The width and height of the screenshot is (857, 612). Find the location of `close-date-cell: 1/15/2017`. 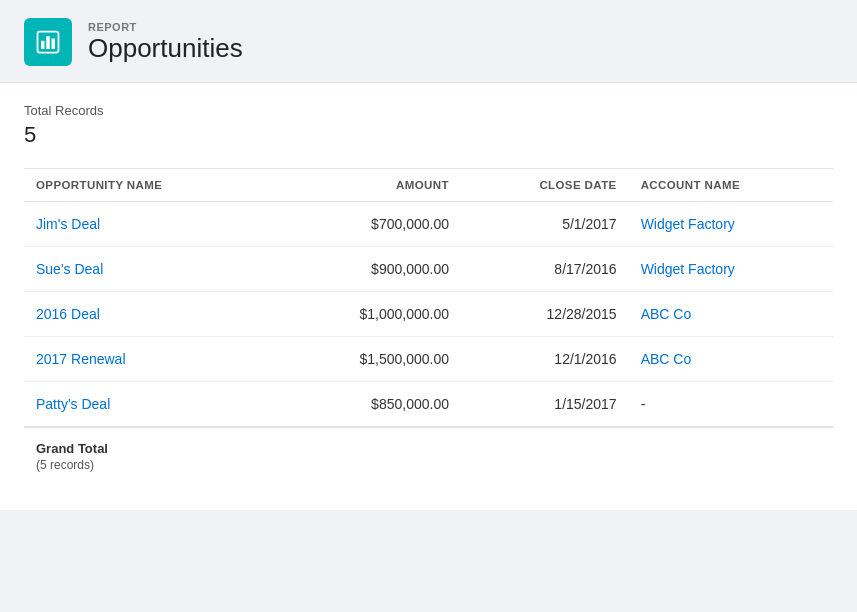

close-date-cell: 1/15/2017 is located at coordinates (545, 405).